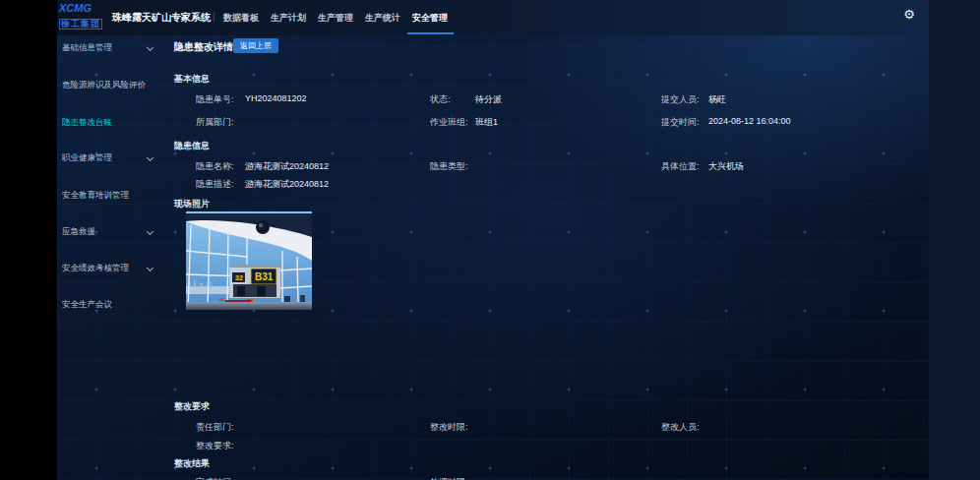 This screenshot has width=980, height=480. Describe the element at coordinates (87, 305) in the screenshot. I see `sidebar-item-label: 安全生产会议` at that location.